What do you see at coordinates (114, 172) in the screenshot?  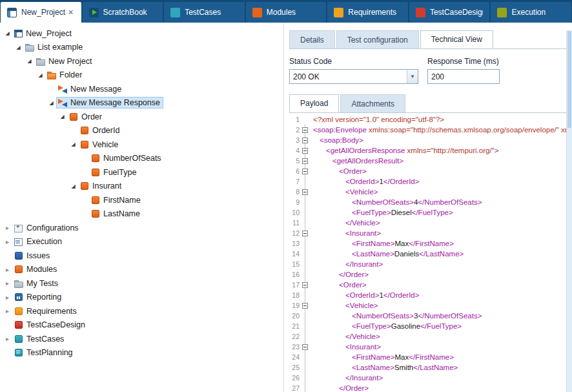 I see `tree-item-body: FuelType` at bounding box center [114, 172].